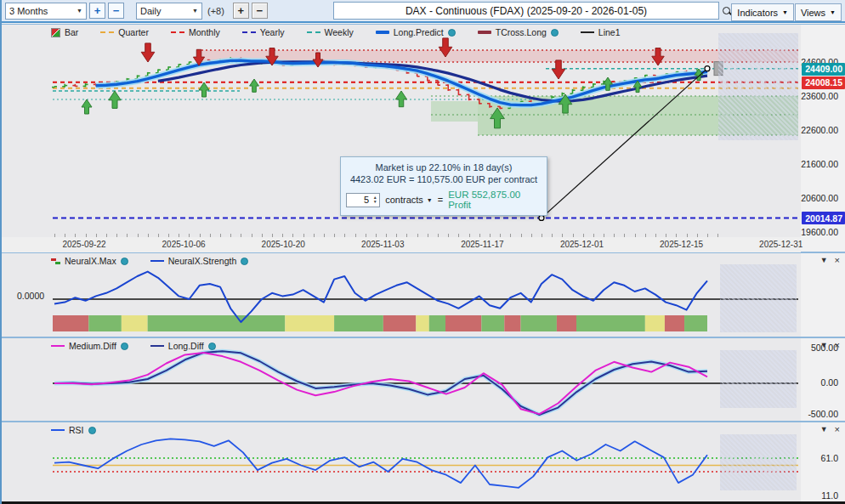 This screenshot has height=504, width=845. What do you see at coordinates (763, 12) in the screenshot?
I see `indicators-button: Indicators ▼` at bounding box center [763, 12].